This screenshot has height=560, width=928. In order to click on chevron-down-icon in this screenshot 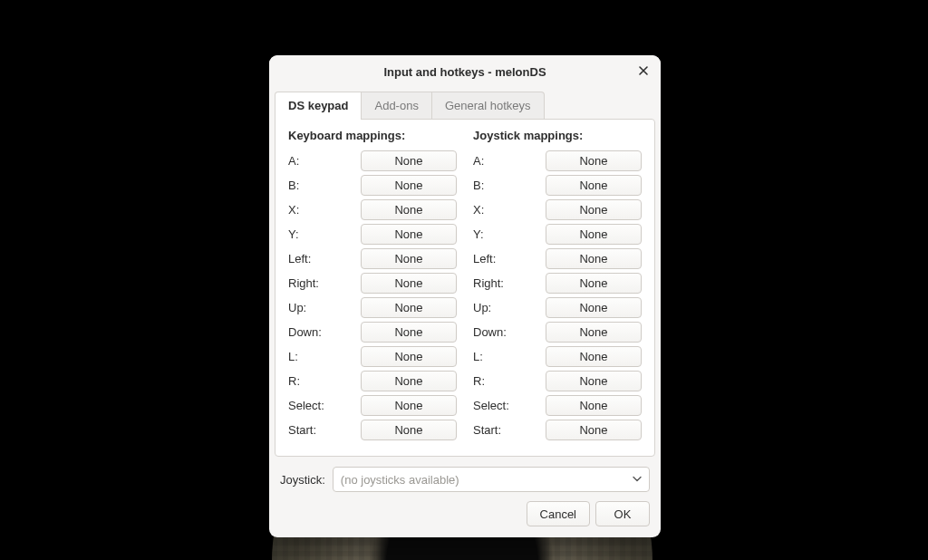, I will do `click(637, 480)`.